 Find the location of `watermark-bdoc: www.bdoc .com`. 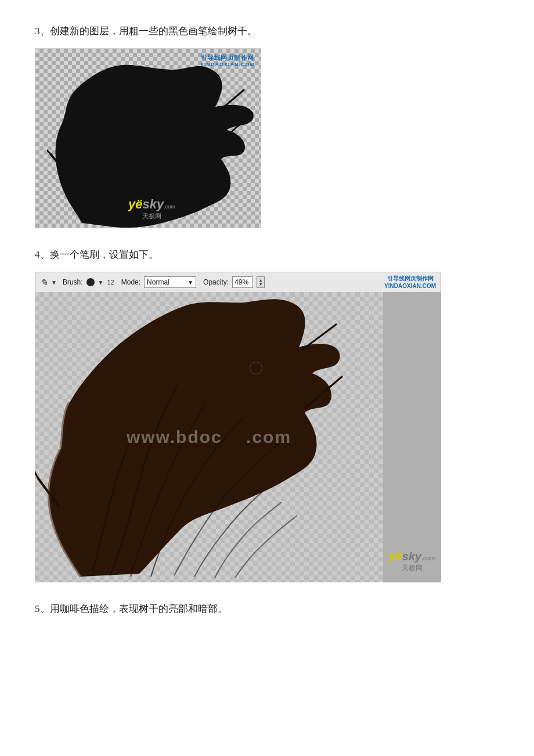

watermark-bdoc: www.bdoc .com is located at coordinates (209, 437).